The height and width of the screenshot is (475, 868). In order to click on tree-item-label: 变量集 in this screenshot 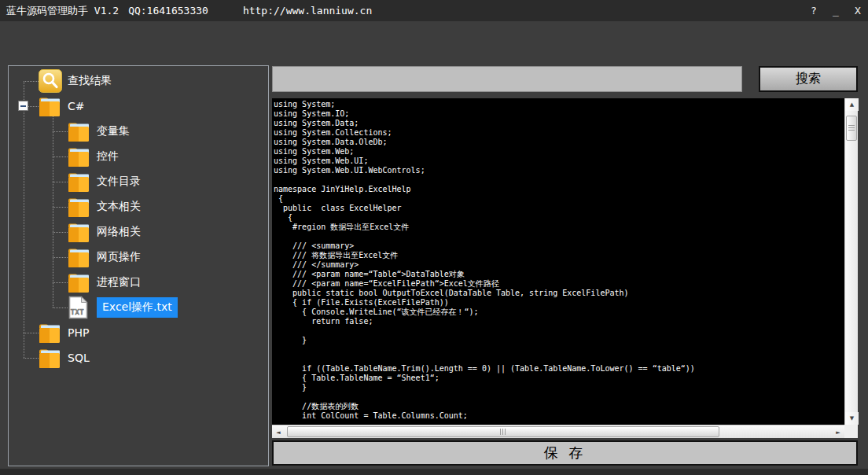, I will do `click(113, 131)`.